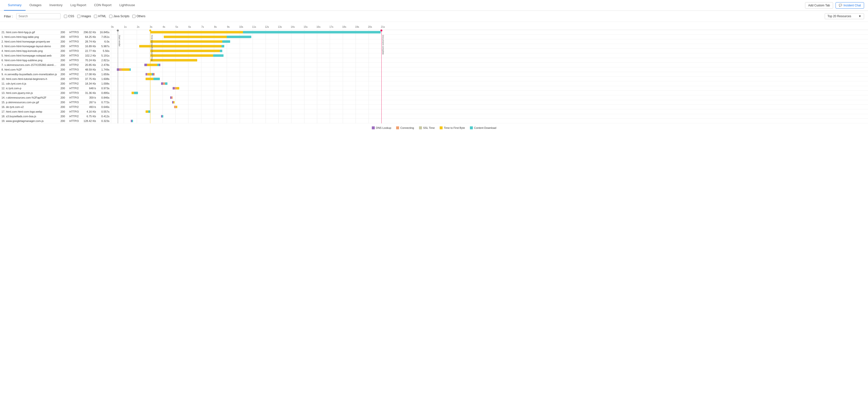  Describe the element at coordinates (139, 16) in the screenshot. I see `filter-others: Others` at that location.